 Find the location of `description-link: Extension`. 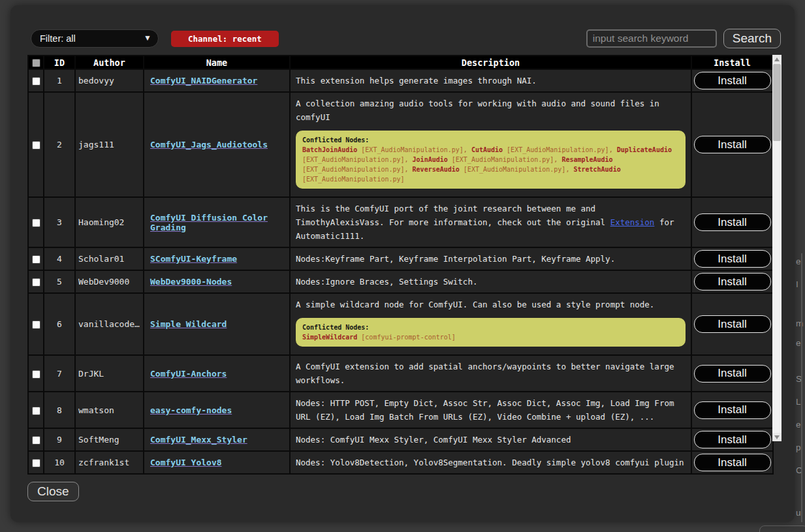

description-link: Extension is located at coordinates (633, 222).